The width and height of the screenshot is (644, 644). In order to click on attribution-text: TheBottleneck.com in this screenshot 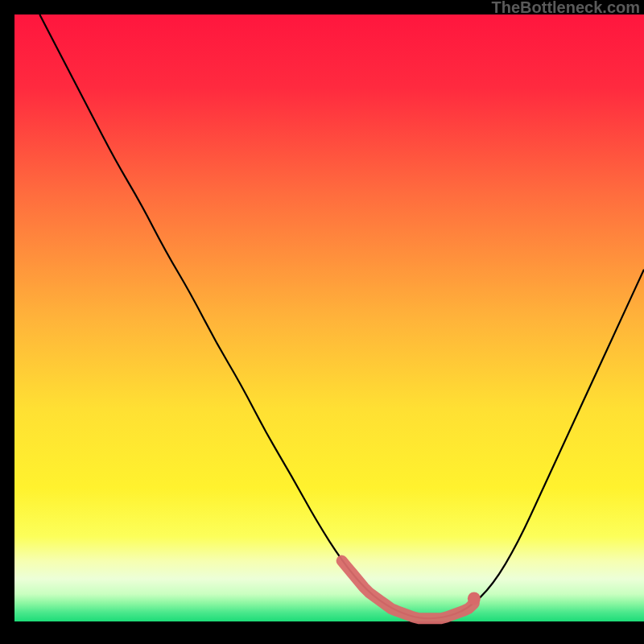, I will do `click(566, 8)`.